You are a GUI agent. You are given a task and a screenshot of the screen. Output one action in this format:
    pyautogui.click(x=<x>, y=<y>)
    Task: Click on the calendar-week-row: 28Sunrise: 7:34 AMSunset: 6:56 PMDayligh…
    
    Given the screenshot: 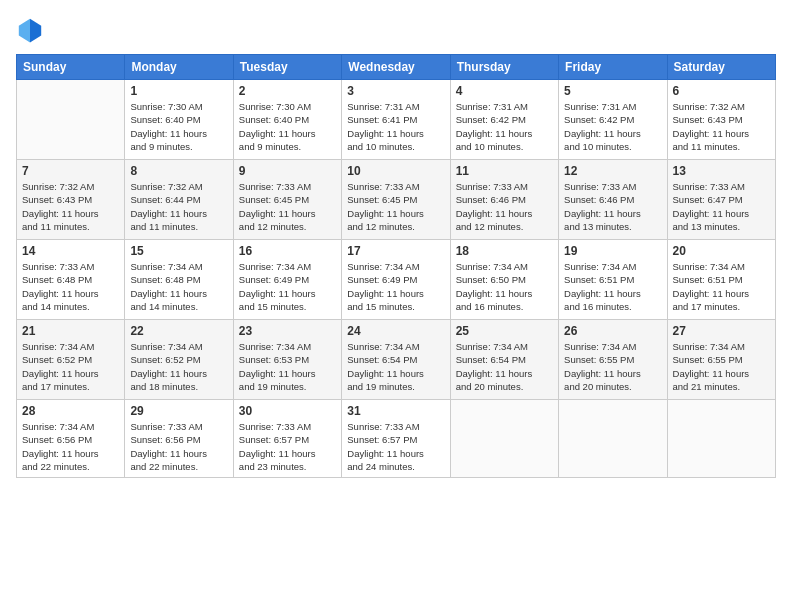 What is the action you would take?
    pyautogui.click(x=396, y=439)
    